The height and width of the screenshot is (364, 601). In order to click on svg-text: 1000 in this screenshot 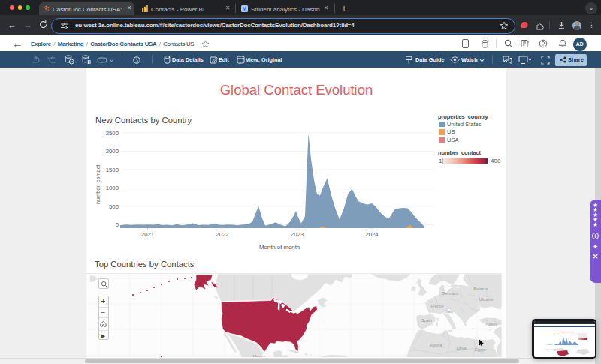, I will do `click(113, 188)`.